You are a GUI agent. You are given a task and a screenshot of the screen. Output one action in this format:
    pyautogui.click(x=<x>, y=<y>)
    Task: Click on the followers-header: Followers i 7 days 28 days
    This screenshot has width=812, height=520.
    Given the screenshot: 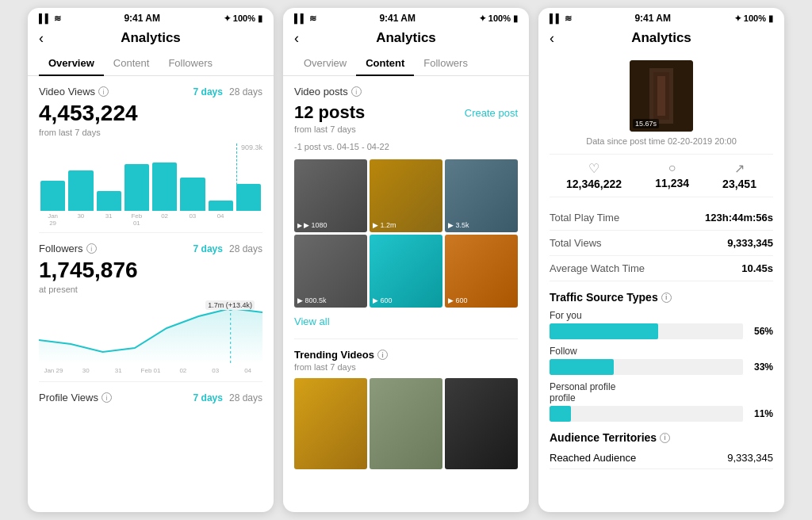 What is the action you would take?
    pyautogui.click(x=151, y=249)
    